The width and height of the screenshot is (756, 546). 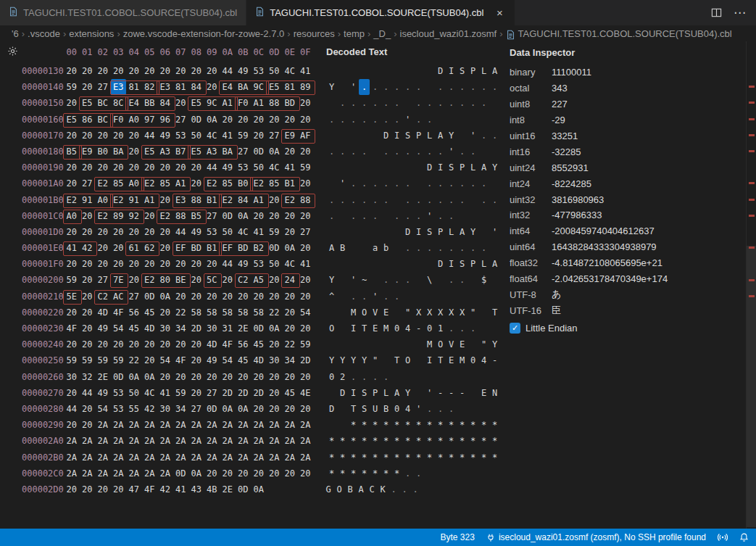 I want to click on hex-byte: 27, so click(x=306, y=232).